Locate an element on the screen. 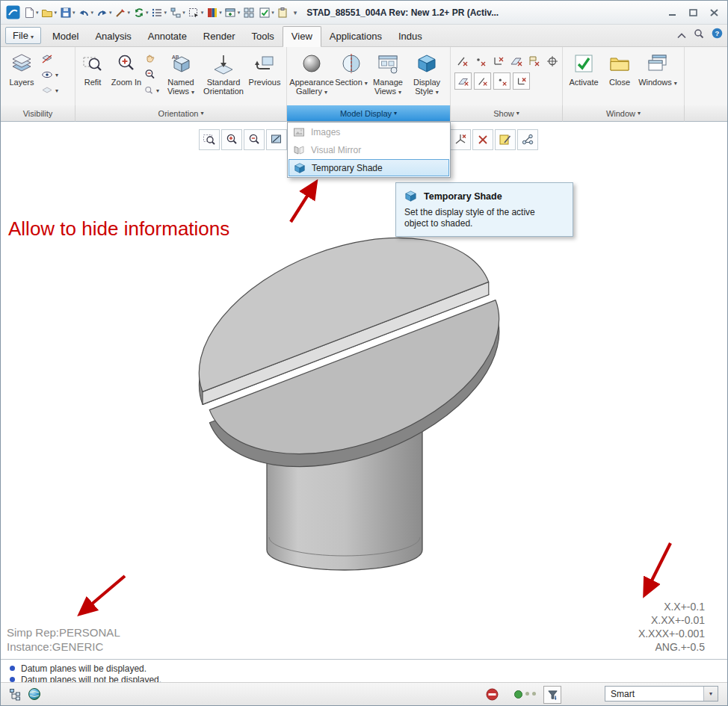 Image resolution: width=728 pixels, height=706 pixels. previous-button: Previous is located at coordinates (265, 76).